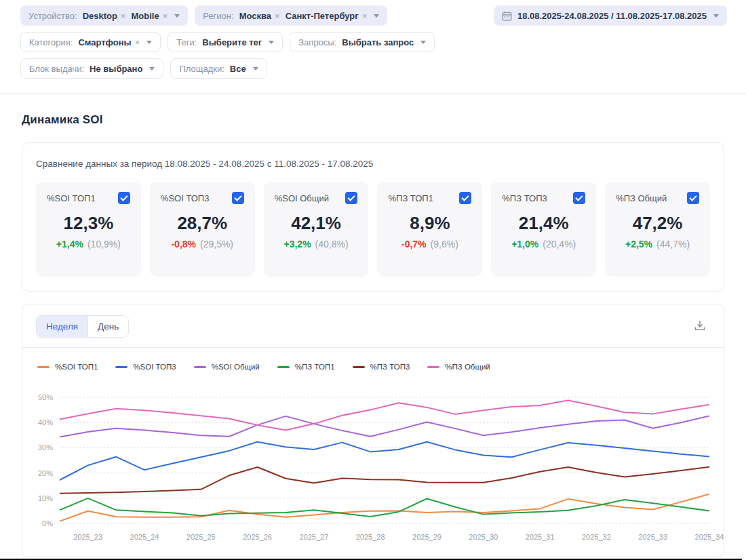  What do you see at coordinates (430, 198) in the screenshot?
I see `metric-tile-header: %ПЗ ТОП1` at bounding box center [430, 198].